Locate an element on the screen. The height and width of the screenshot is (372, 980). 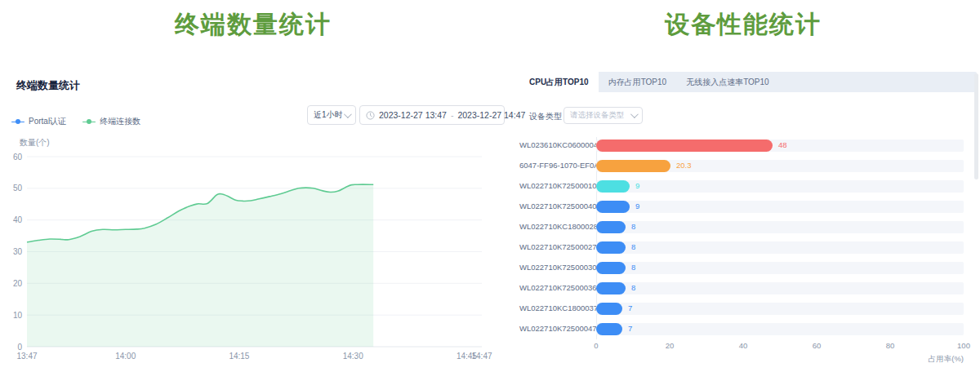
bar-x-tick-label: 80 is located at coordinates (890, 346).